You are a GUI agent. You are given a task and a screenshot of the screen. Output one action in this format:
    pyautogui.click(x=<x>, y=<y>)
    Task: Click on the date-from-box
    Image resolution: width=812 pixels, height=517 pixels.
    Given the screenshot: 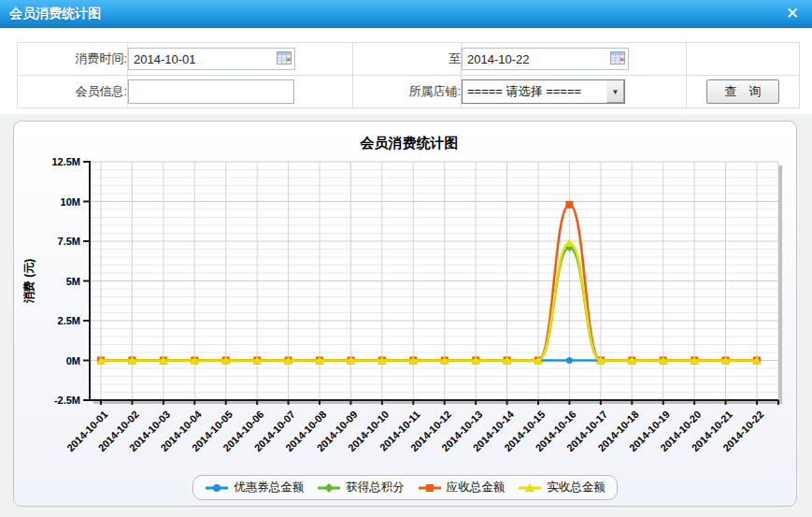 What is the action you would take?
    pyautogui.click(x=211, y=59)
    